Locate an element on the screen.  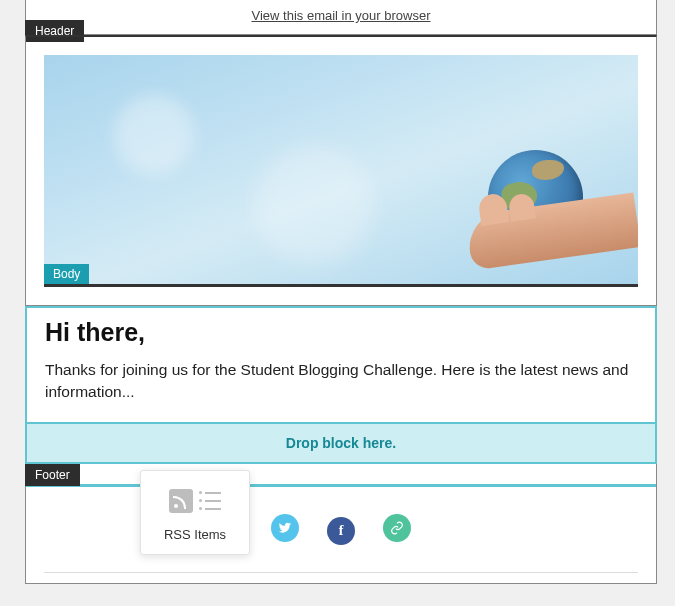
facebook-icon: f is located at coordinates (341, 531).